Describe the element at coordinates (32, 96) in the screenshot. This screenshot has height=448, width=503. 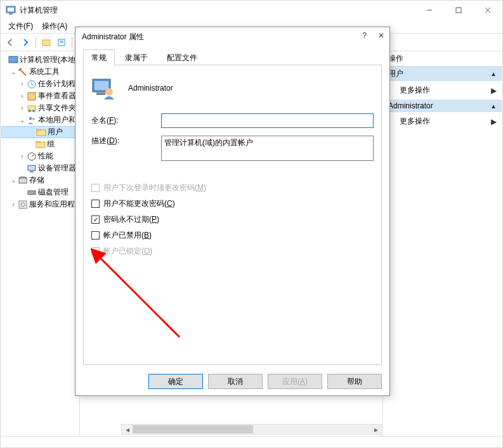
I see `event-icon` at that location.